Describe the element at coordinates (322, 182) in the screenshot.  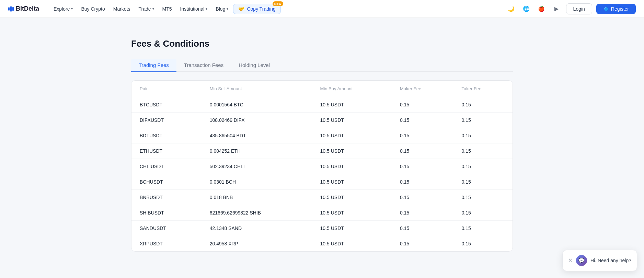
I see `table-row: BCHUSDT 0.0301 BCH 10.5 USDT 0.15 0.15` at that location.